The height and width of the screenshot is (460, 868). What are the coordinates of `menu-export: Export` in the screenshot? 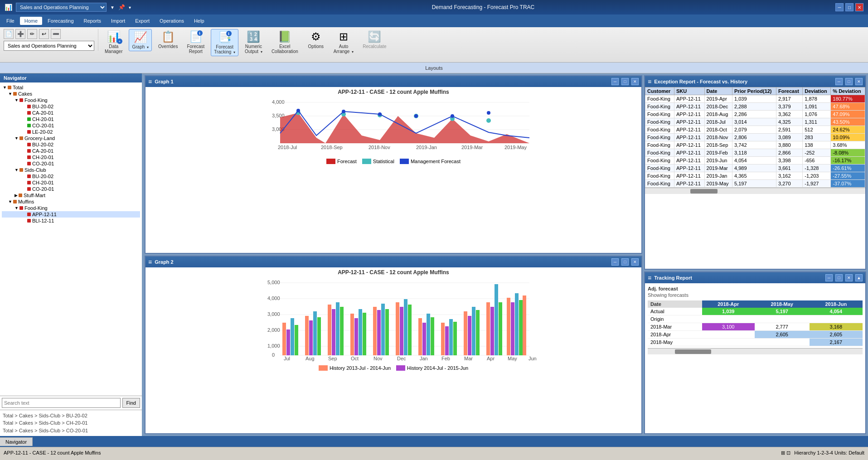 It's located at (142, 21).